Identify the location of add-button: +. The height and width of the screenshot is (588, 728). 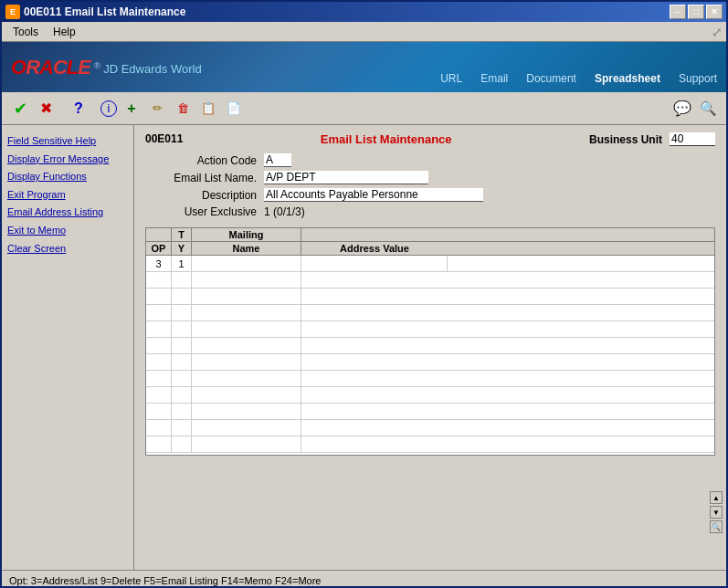
(132, 109).